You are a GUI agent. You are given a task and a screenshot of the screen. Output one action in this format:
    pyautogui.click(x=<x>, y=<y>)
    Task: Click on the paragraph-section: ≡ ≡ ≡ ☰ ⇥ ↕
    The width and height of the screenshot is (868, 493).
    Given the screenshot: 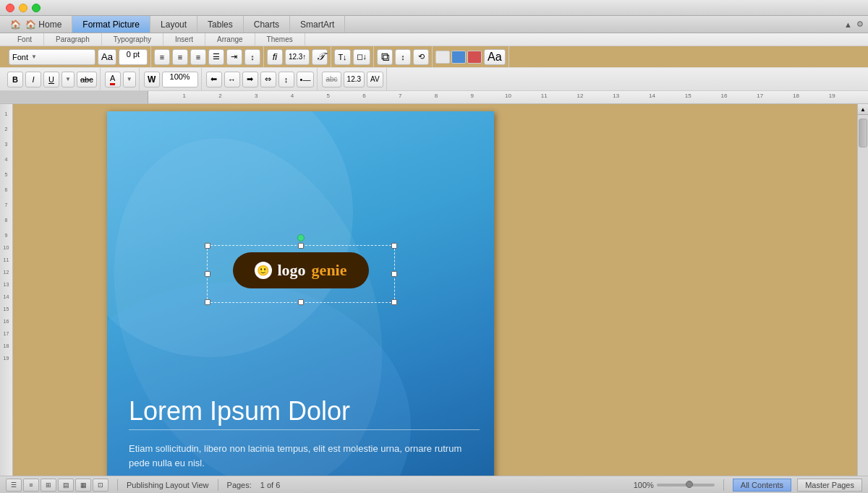 What is the action you would take?
    pyautogui.click(x=208, y=56)
    